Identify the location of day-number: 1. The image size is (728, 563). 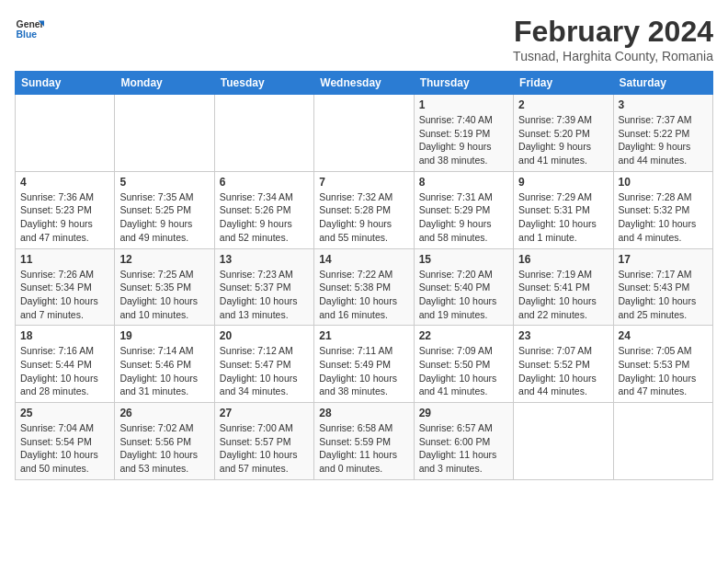
(463, 105).